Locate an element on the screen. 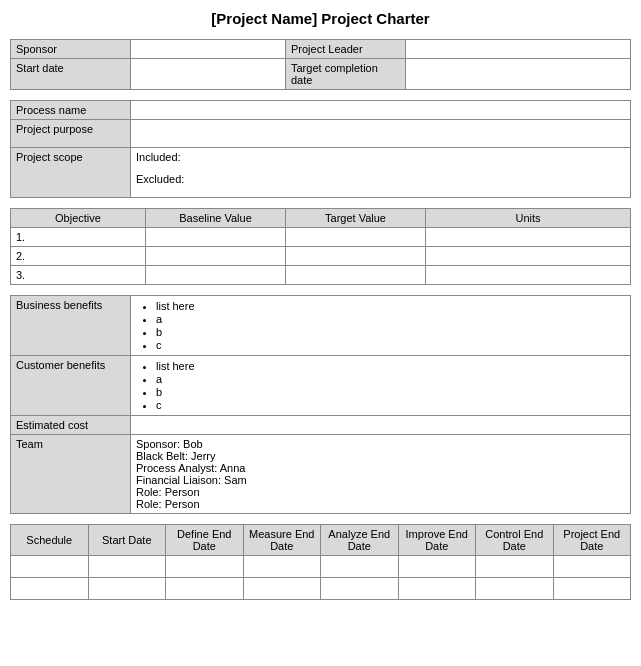 Image resolution: width=641 pixels, height=666 pixels. col-baseline: Baseline Value is located at coordinates (216, 218).